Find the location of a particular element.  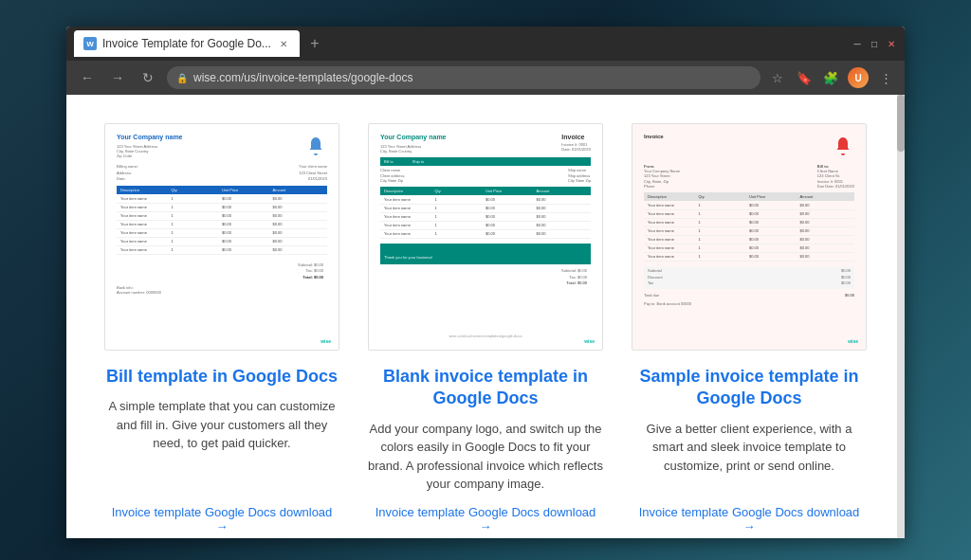

close-button: ✕ is located at coordinates (891, 44).